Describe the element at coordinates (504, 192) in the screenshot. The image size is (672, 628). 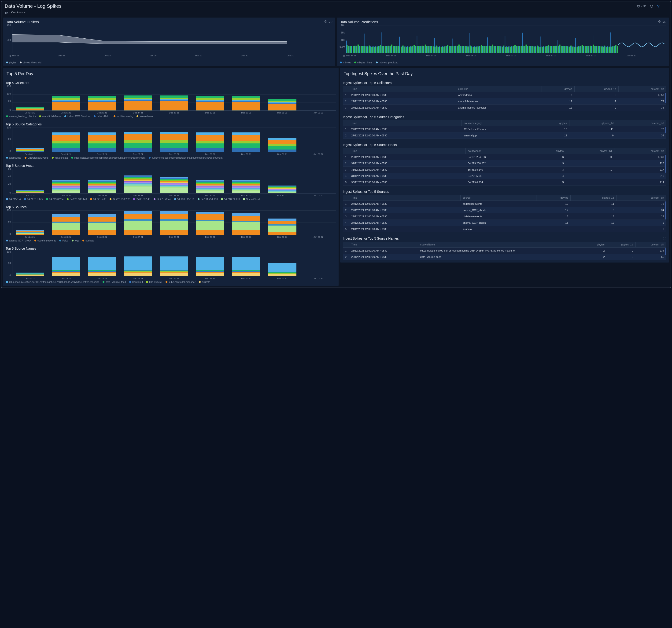
I see `table-title: Ingest Spikes for Top 5 Sources` at that location.